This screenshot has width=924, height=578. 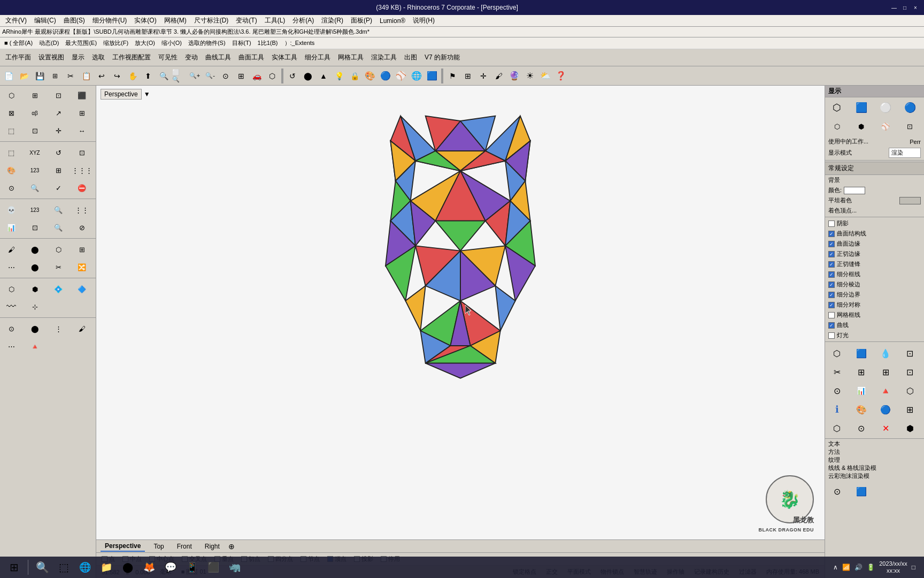 What do you see at coordinates (452, 76) in the screenshot?
I see `tb-icon-flag: ⚑` at bounding box center [452, 76].